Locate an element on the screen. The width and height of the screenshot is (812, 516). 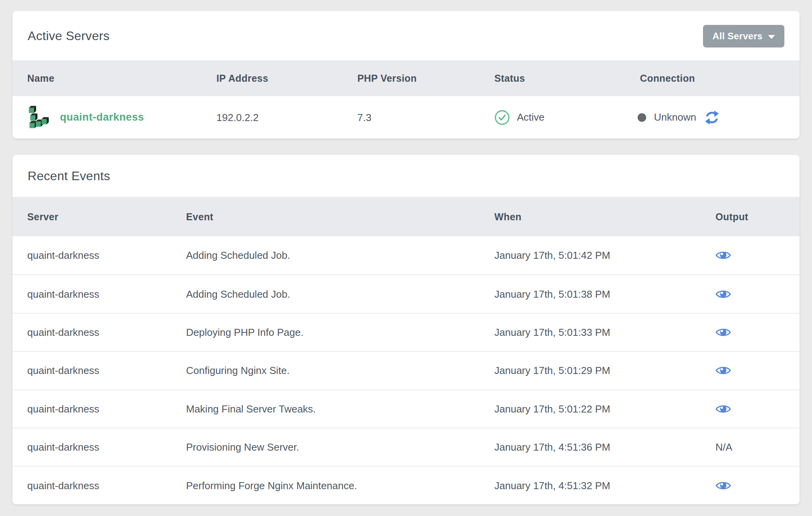
event-timestamp: January 17th, 5:01:29 PM is located at coordinates (552, 370).